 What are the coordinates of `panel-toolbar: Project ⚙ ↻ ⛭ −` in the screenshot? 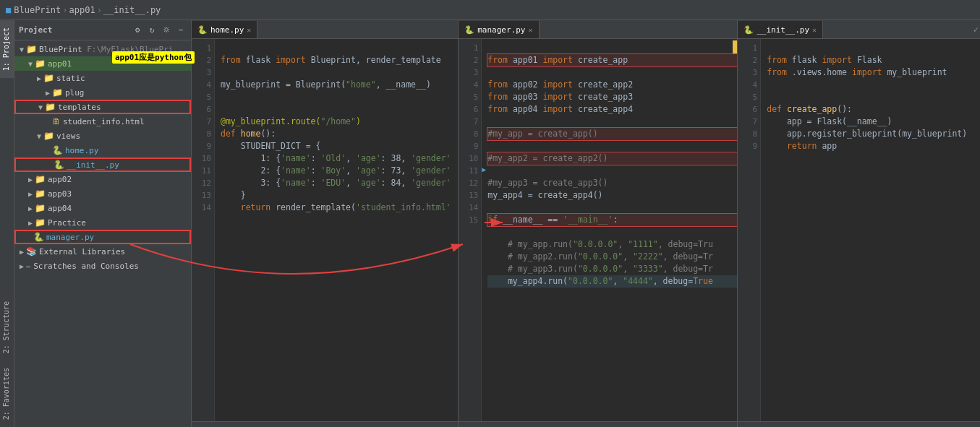 It's located at (103, 30).